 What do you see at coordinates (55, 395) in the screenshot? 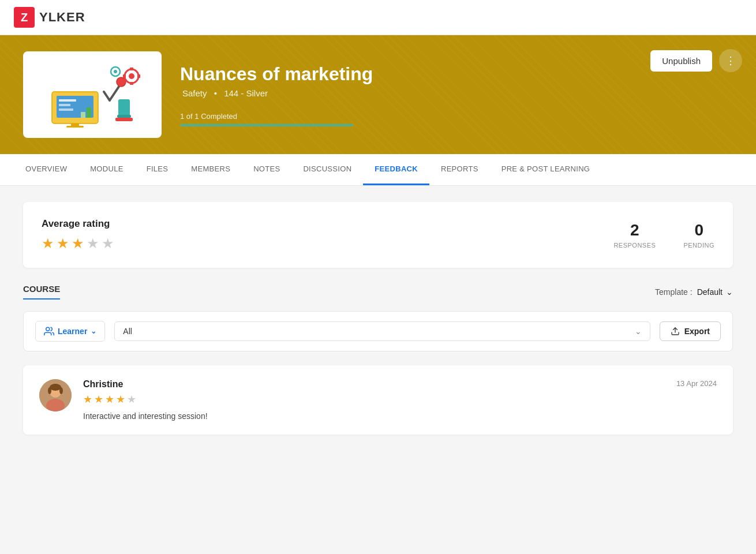
I see `reviewer-avatar` at bounding box center [55, 395].